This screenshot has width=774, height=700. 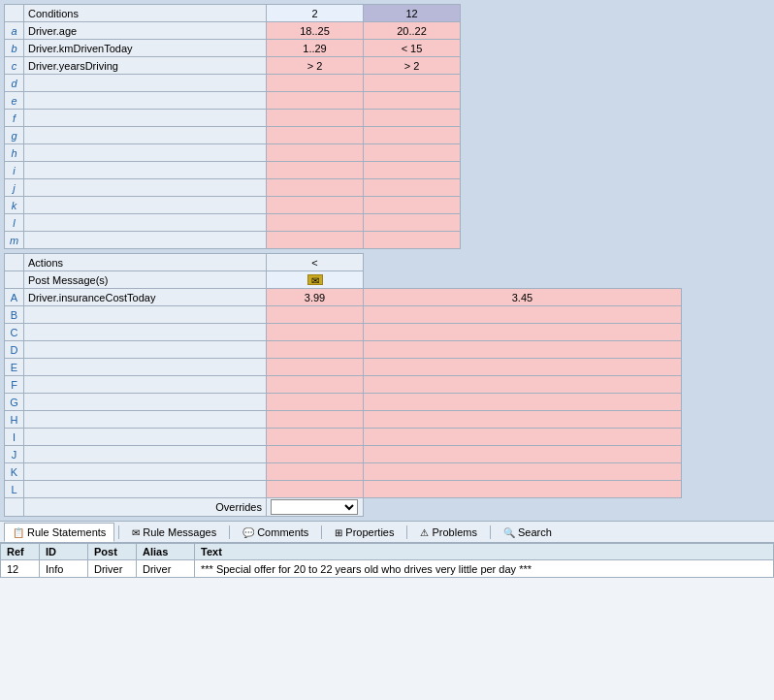 I want to click on conditions-col12-j, so click(x=412, y=188).